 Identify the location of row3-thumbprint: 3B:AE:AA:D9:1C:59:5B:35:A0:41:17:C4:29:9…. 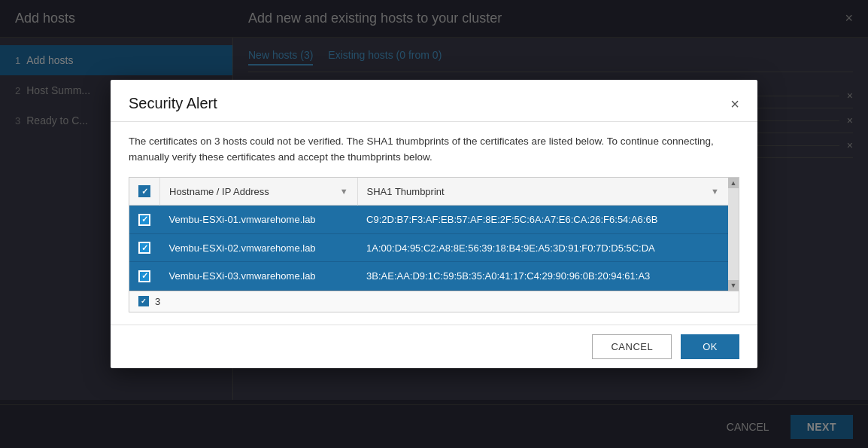
(543, 276).